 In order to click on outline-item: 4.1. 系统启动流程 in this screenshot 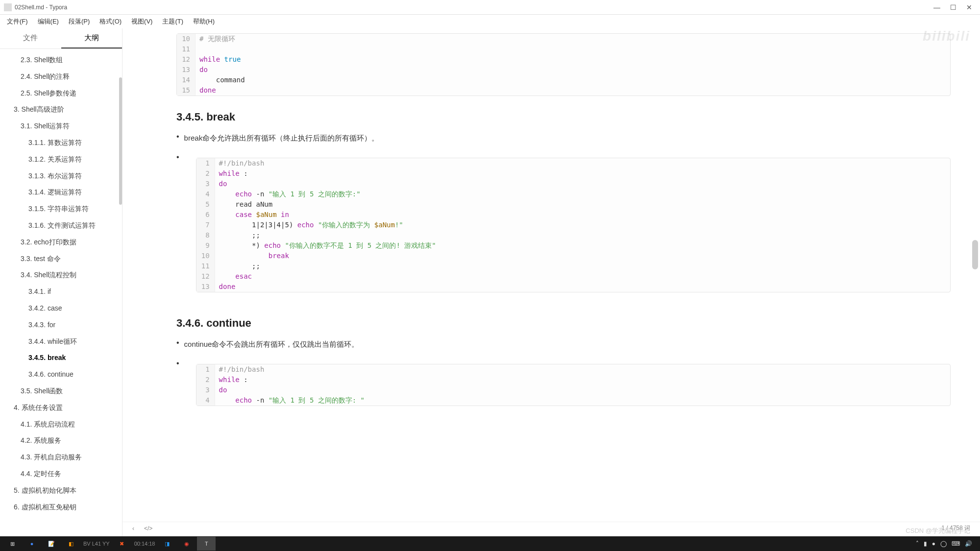, I will do `click(61, 425)`.